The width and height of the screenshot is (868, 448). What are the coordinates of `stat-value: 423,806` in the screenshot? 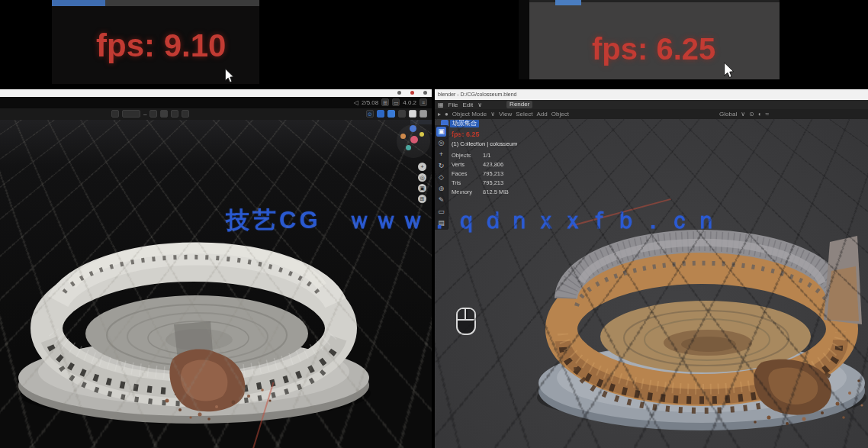 It's located at (490, 166).